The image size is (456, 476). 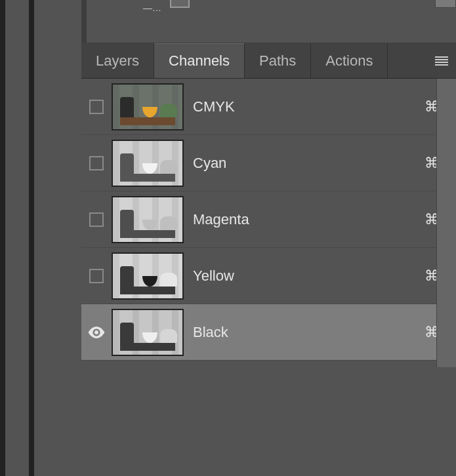 I want to click on tab-actions: Actions, so click(x=349, y=60).